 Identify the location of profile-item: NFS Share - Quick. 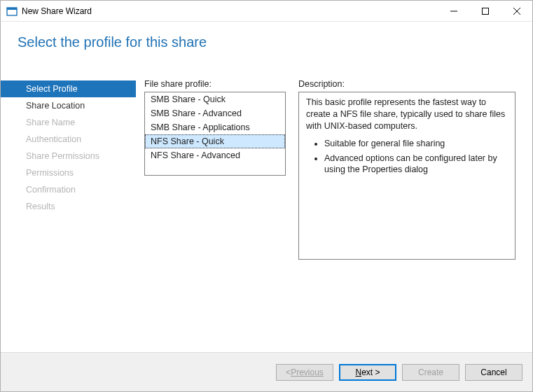
(215, 141).